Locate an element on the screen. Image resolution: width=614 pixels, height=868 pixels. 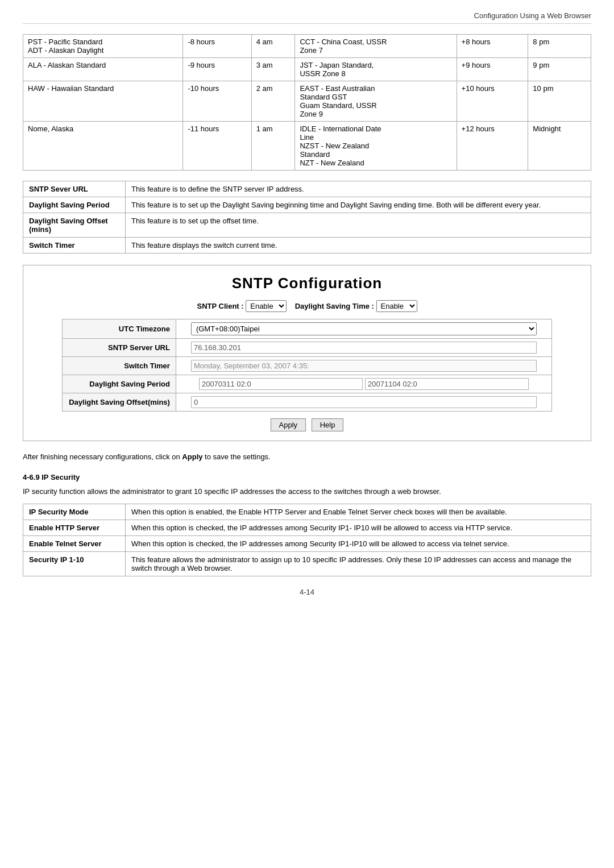
feature-description: This feature is to set up the Daylight S… is located at coordinates (358, 205).